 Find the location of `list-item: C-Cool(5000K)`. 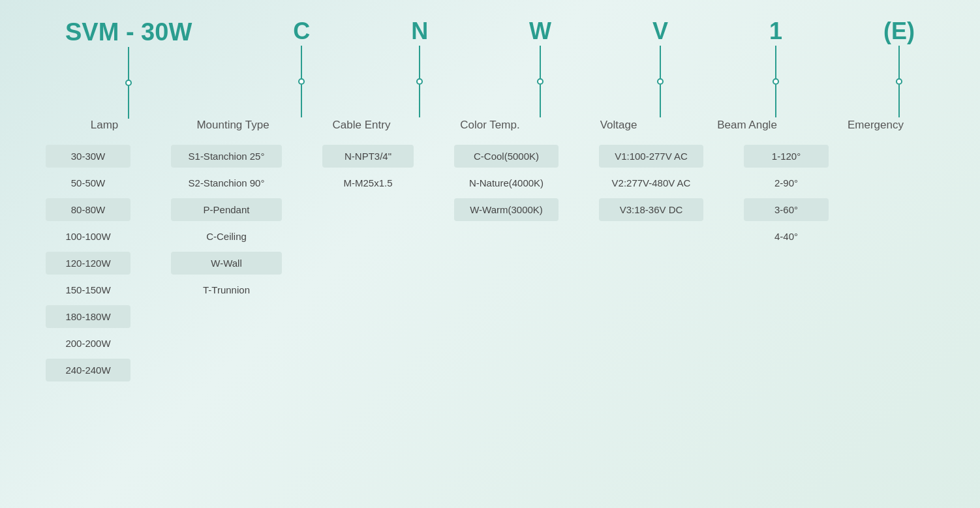

list-item: C-Cool(5000K) is located at coordinates (506, 157).